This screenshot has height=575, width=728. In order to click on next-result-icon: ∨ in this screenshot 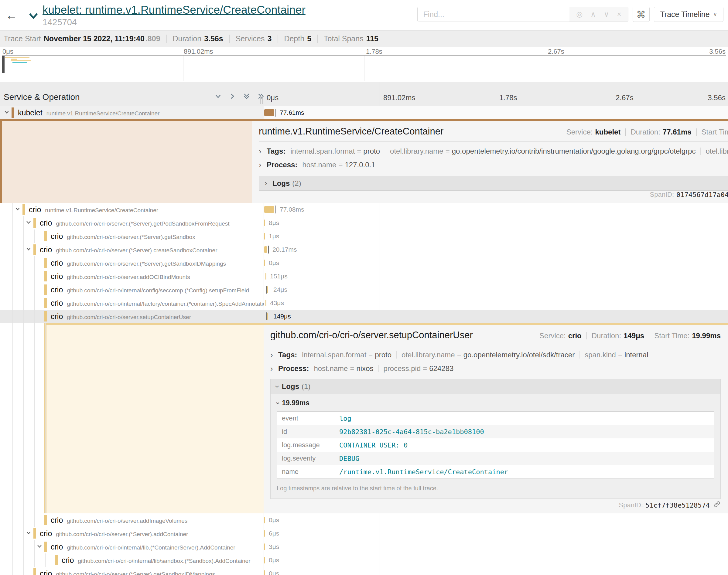, I will do `click(606, 14)`.